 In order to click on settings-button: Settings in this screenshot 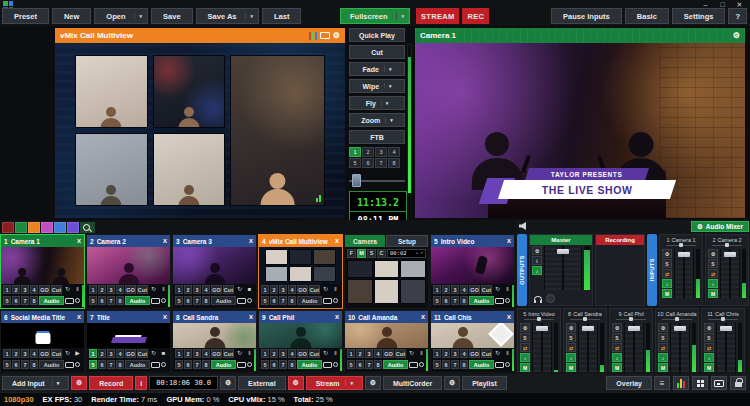, I will do `click(699, 16)`.